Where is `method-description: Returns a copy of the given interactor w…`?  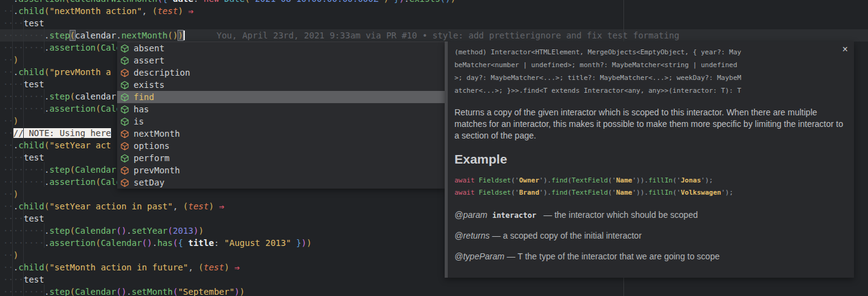 method-description: Returns a copy of the given interactor w… is located at coordinates (652, 125).